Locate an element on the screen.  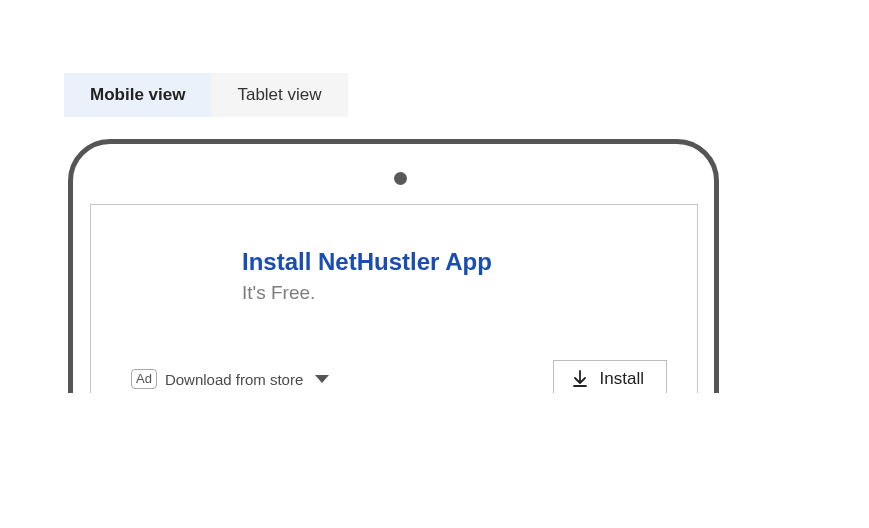
download-icon is located at coordinates (580, 379).